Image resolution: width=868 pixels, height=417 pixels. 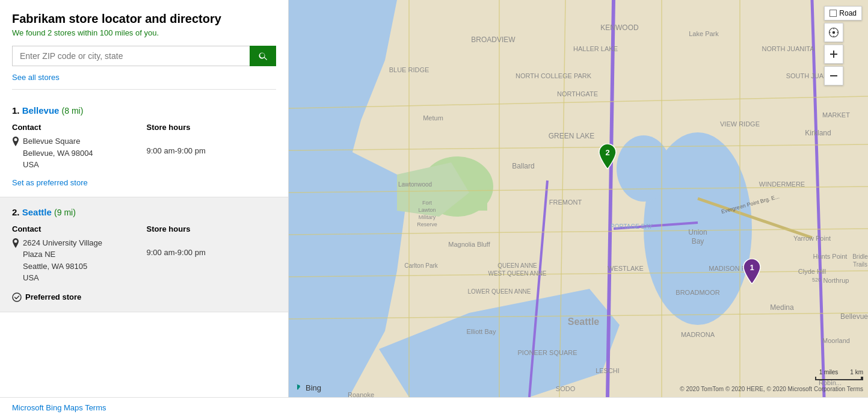 I want to click on scale-bar: 1 miles 1 km, so click(x=839, y=374).